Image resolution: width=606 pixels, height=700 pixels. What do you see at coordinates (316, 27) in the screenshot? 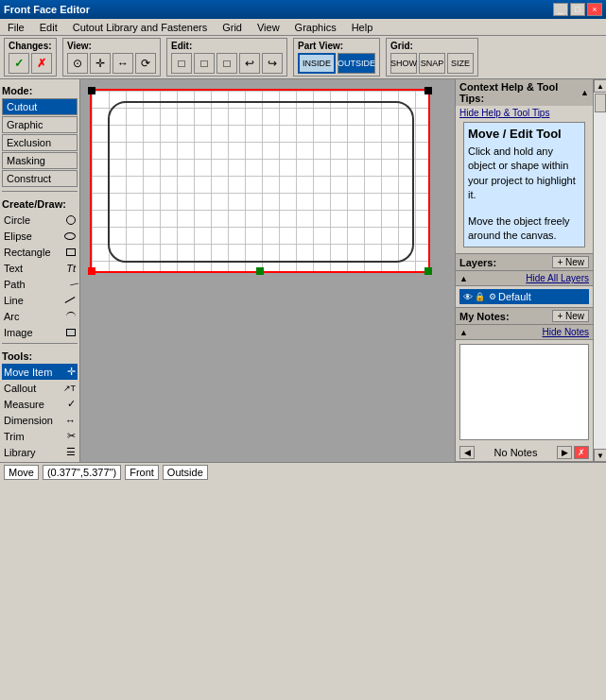
I see `menu-graphics: Graphics` at bounding box center [316, 27].